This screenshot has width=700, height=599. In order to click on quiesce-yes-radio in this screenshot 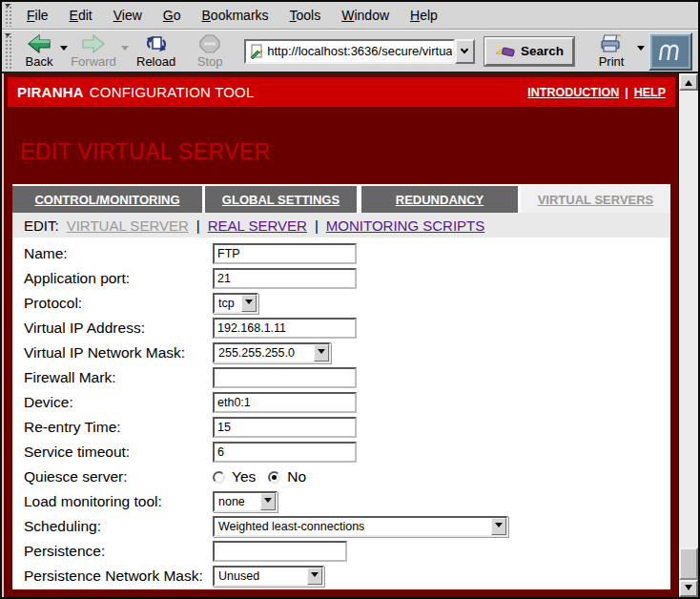, I will do `click(219, 477)`.